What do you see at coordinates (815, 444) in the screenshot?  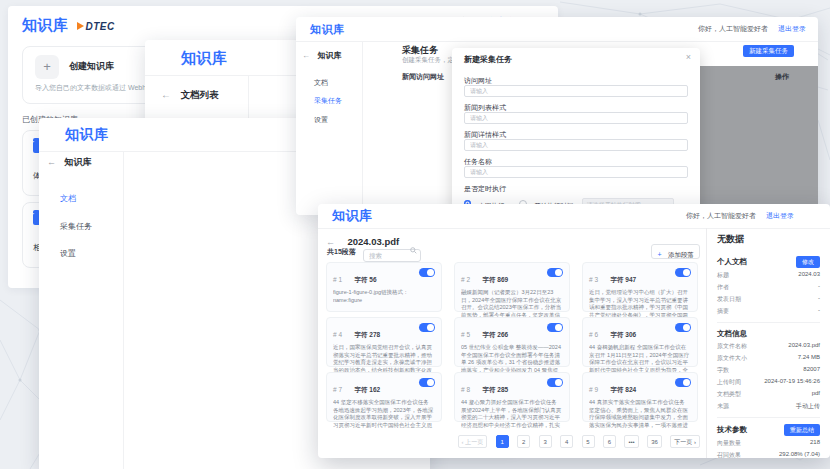 I see `kv-value: 218` at bounding box center [815, 444].